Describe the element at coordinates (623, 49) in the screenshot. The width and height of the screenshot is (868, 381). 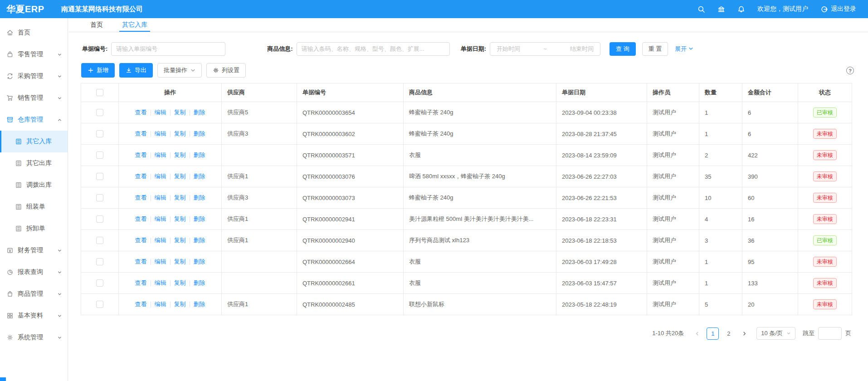
I see `search-button: 查 询` at that location.